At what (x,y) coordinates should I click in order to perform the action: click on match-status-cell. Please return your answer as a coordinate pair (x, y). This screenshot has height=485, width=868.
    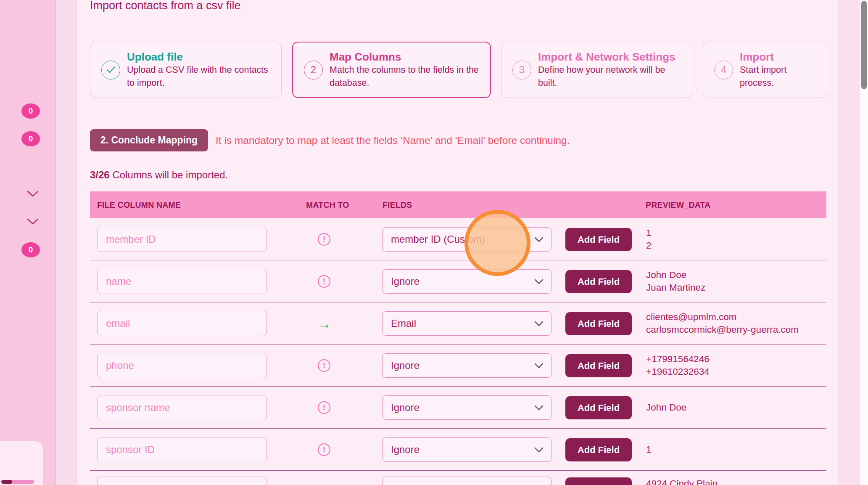
    Looking at the image, I should click on (324, 478).